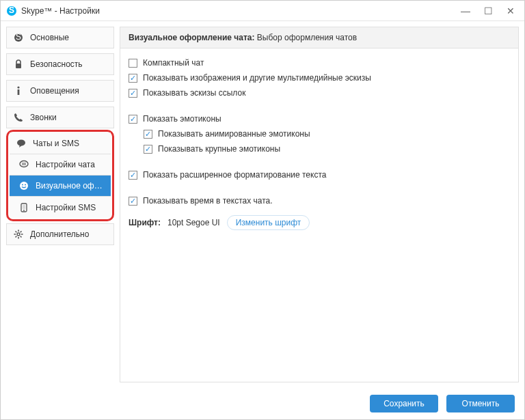  Describe the element at coordinates (511, 11) in the screenshot. I see `close-button: ✕` at that location.